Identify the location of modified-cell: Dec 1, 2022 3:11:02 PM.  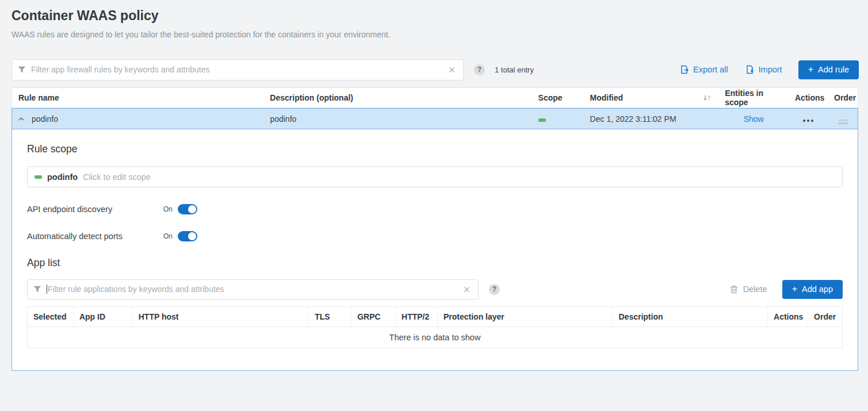
(651, 119).